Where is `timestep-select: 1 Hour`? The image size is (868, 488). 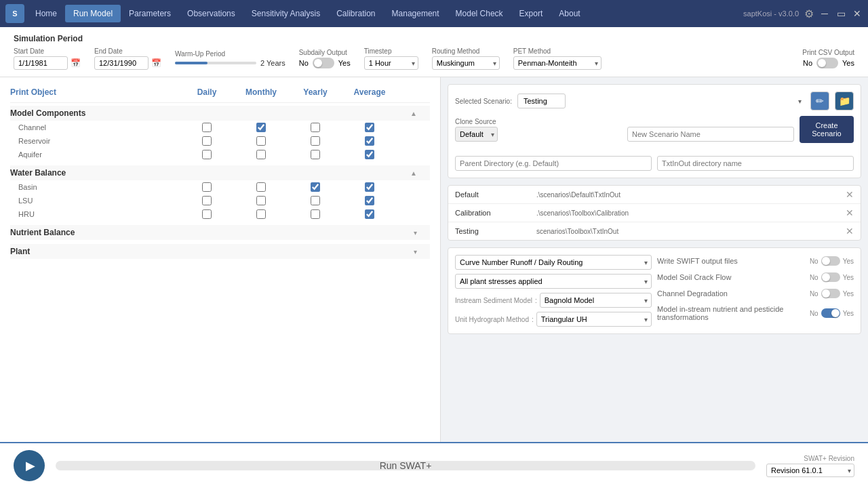 timestep-select: 1 Hour is located at coordinates (391, 63).